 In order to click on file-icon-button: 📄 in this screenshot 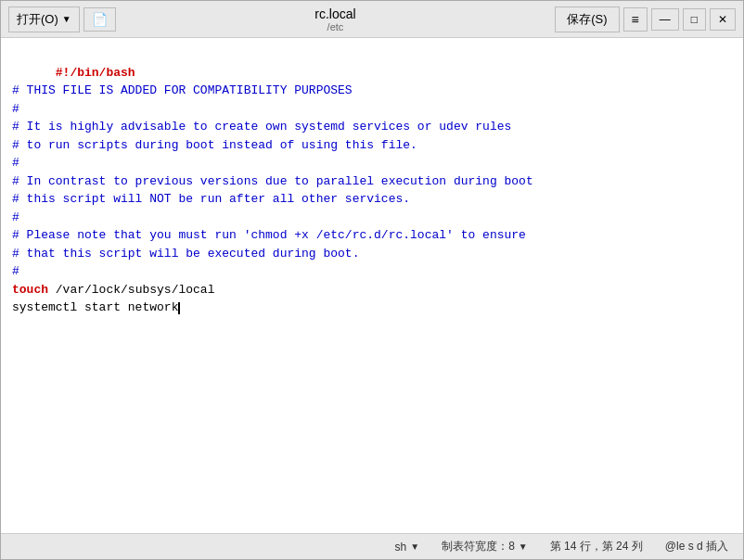, I will do `click(100, 19)`.